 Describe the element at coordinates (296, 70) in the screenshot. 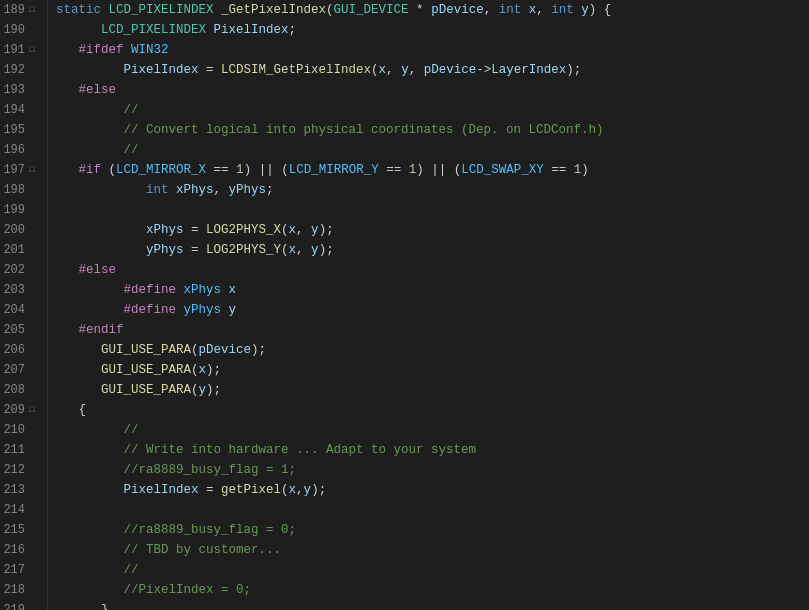

I see `token-fn: LCDSIM_GetPixelIndex` at that location.